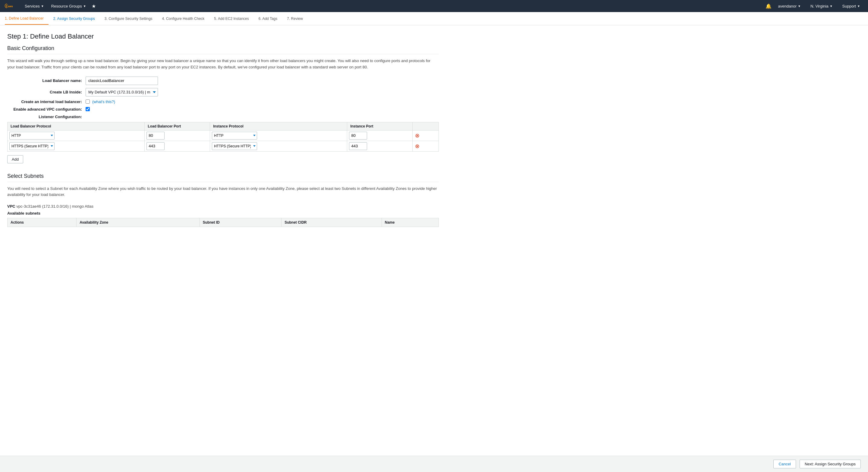  What do you see at coordinates (223, 49) in the screenshot?
I see `basic-config-title: Basic Configuration` at bounding box center [223, 49].